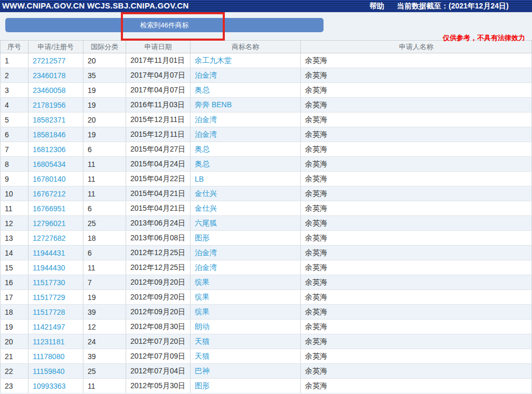  What do you see at coordinates (49, 120) in the screenshot?
I see `reg-no-link: 18582371` at bounding box center [49, 120].